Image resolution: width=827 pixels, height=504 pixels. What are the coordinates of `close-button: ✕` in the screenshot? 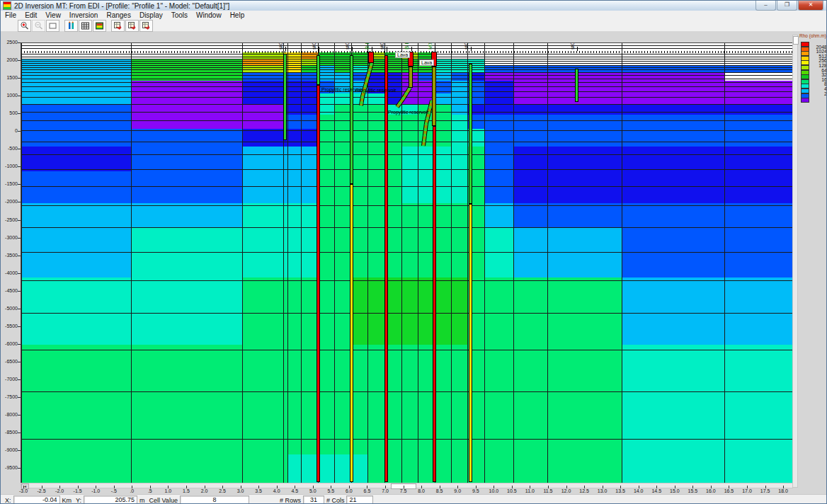 It's located at (811, 6).